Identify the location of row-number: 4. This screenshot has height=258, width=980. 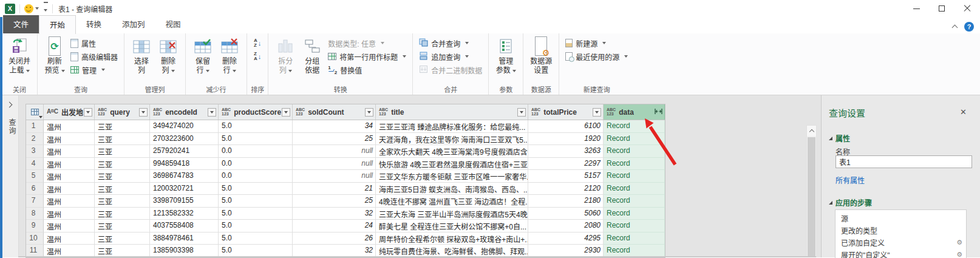
(35, 164).